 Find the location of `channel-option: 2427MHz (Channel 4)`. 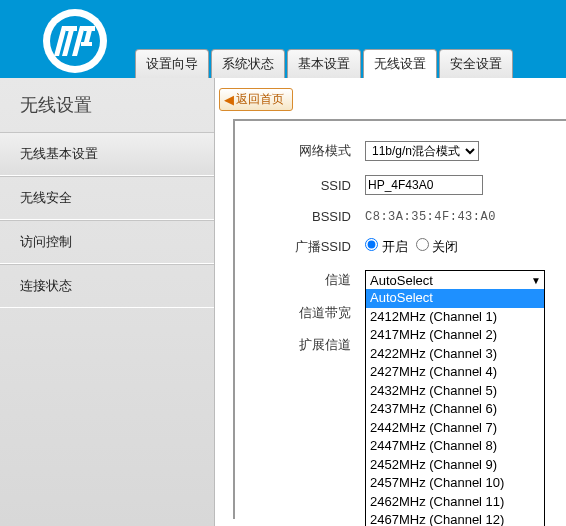

channel-option: 2427MHz (Channel 4) is located at coordinates (455, 372).